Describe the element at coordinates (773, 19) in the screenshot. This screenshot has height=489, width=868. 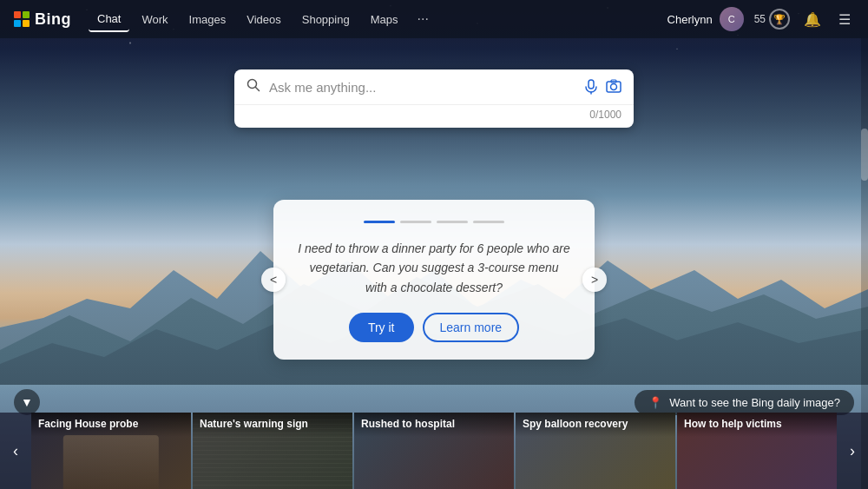
I see `rewards-badge: 55 🏆` at that location.